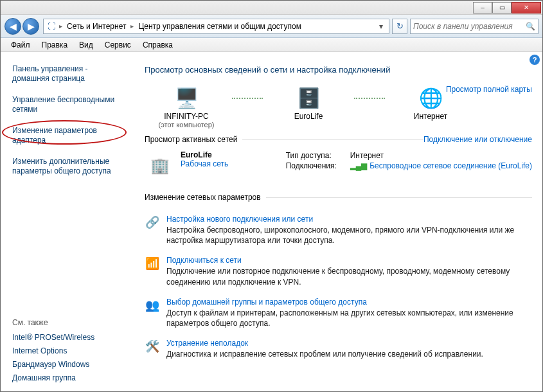 The image size is (543, 392). Describe the element at coordinates (338, 230) in the screenshot. I see `task-item: 🔗 Настройка нового подключения или сети …` at that location.